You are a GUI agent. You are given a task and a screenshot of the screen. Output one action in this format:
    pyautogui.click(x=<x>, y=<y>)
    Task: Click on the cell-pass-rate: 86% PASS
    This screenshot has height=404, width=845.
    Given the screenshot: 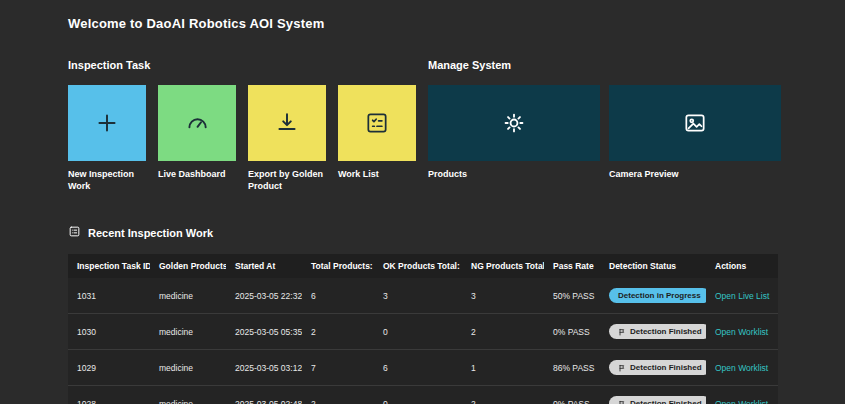 What is the action you would take?
    pyautogui.click(x=572, y=368)
    